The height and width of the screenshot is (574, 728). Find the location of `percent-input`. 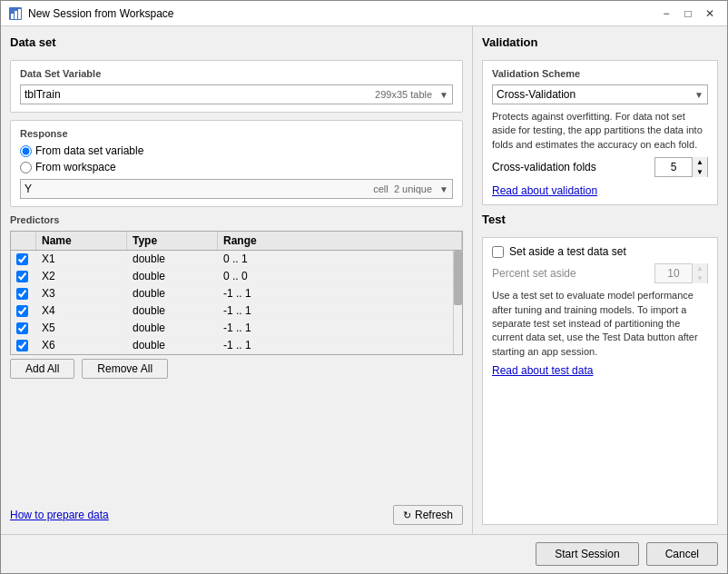

percent-input is located at coordinates (674, 273).